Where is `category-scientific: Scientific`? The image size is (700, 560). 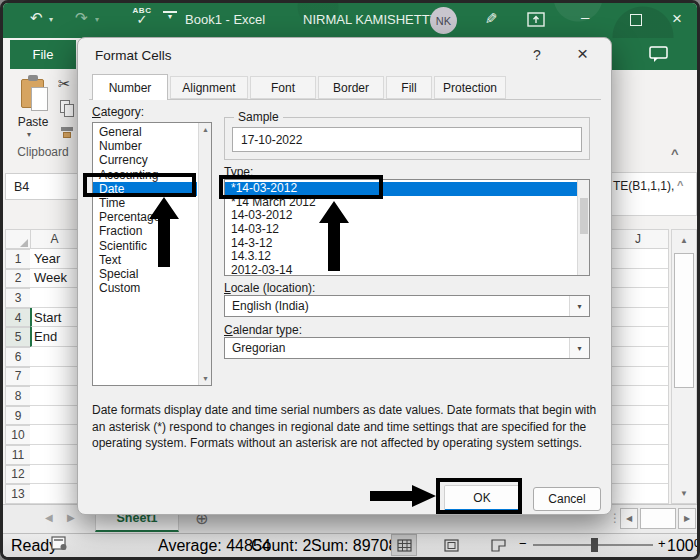
category-scientific: Scientific is located at coordinates (145, 246).